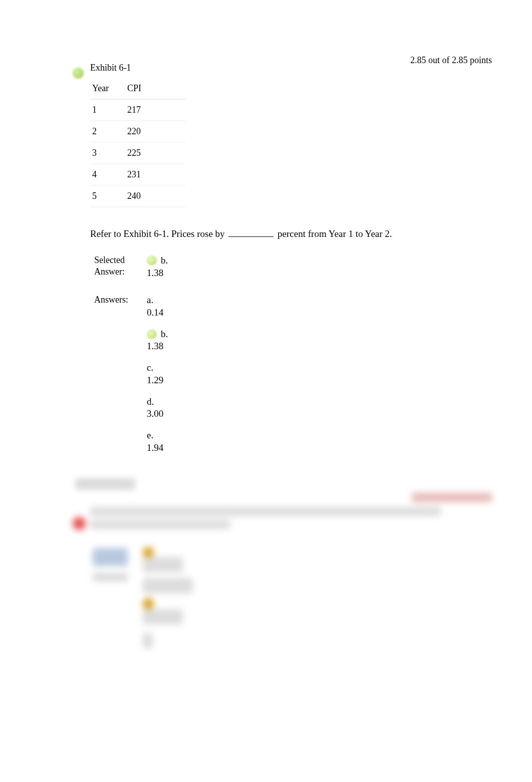  I want to click on prompt-suffix: percent from Year 1 to Year 2., so click(334, 233).